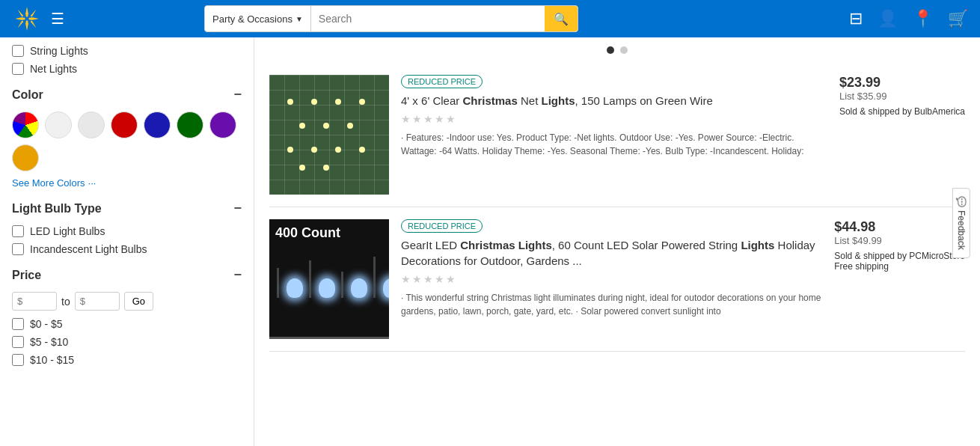 This screenshot has height=446, width=980. I want to click on product-sold-by: Sold & shipped by BulbAmerica, so click(902, 112).